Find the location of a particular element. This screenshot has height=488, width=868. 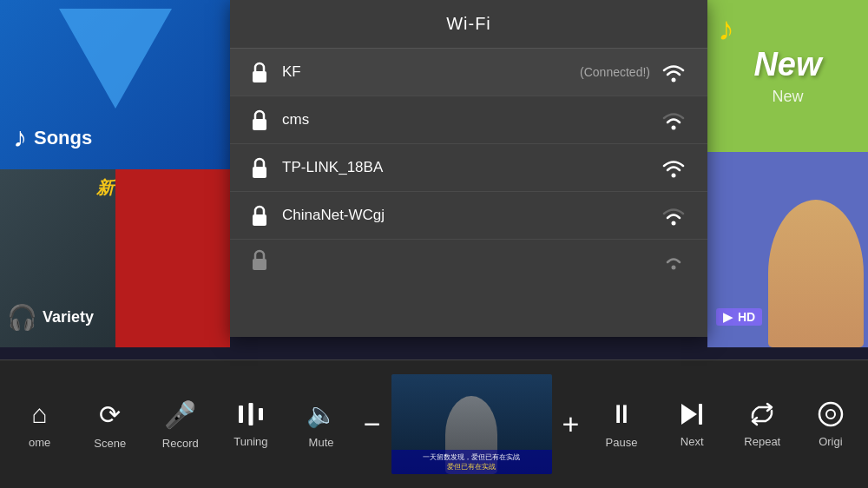

play-icon: ▶ is located at coordinates (727, 317).